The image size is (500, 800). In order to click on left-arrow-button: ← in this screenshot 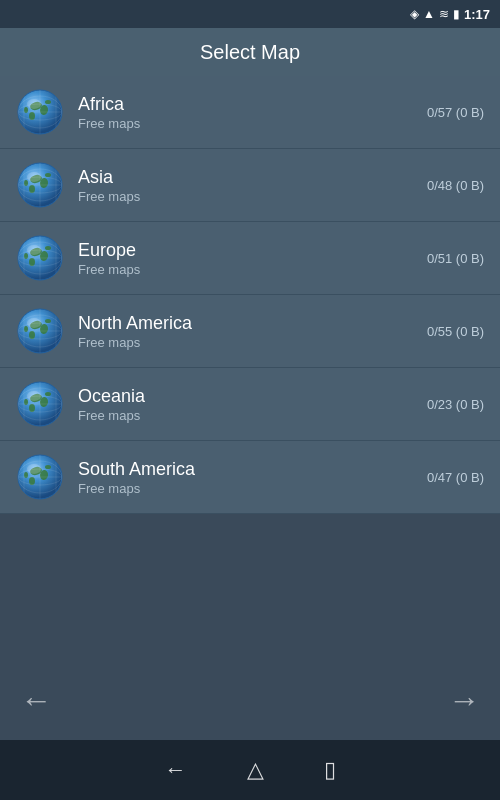, I will do `click(36, 700)`.